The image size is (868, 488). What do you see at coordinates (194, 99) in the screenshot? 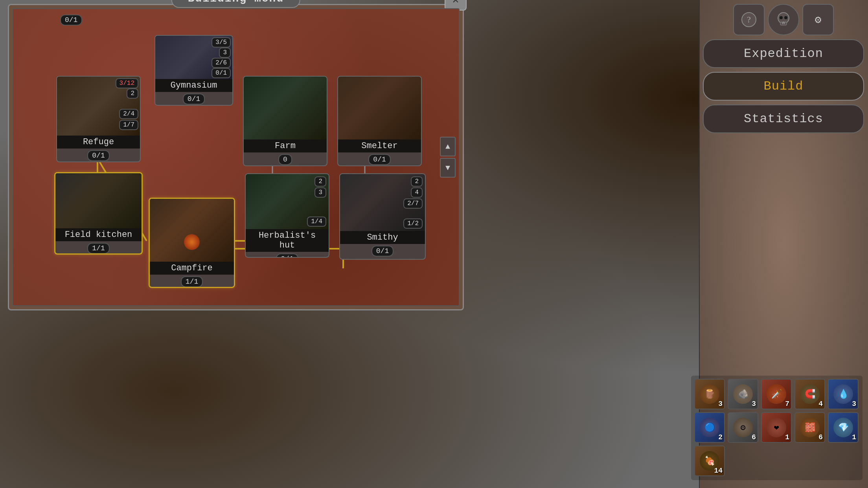
I see `gymnasium-counter: 0/1` at bounding box center [194, 99].